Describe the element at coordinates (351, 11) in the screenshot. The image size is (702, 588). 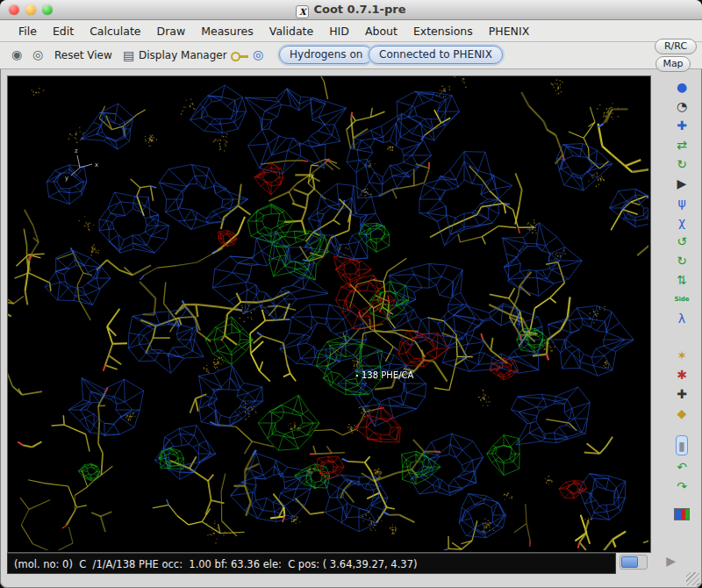
I see `title-bar: XCoot 0.7.1-pre` at that location.